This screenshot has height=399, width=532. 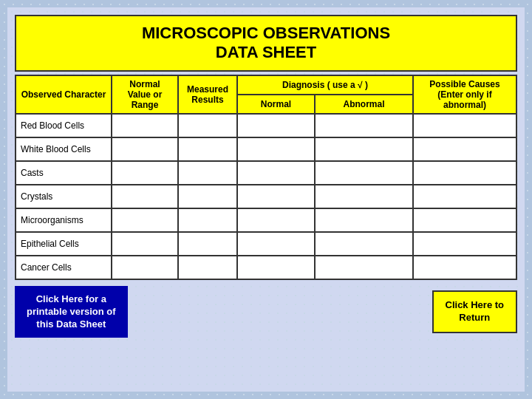 What do you see at coordinates (266, 33) in the screenshot?
I see `title-line1: MICROSCOPIC OBSERVATIONS` at bounding box center [266, 33].